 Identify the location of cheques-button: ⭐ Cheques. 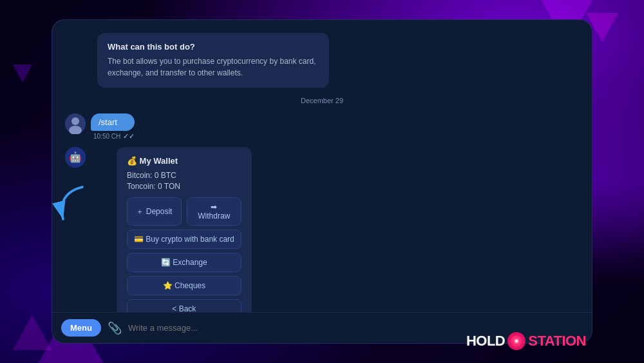
(184, 286).